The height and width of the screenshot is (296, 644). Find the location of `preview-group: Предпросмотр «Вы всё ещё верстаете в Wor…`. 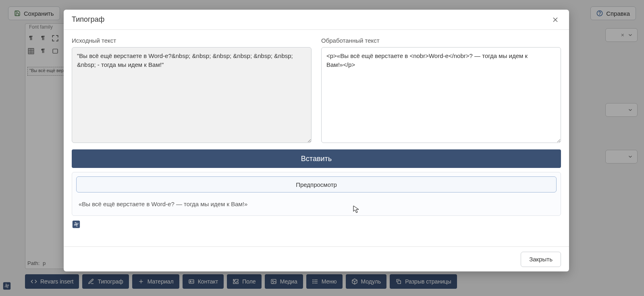

preview-group: Предпросмотр «Вы всё ещё верстаете в Wor… is located at coordinates (316, 194).